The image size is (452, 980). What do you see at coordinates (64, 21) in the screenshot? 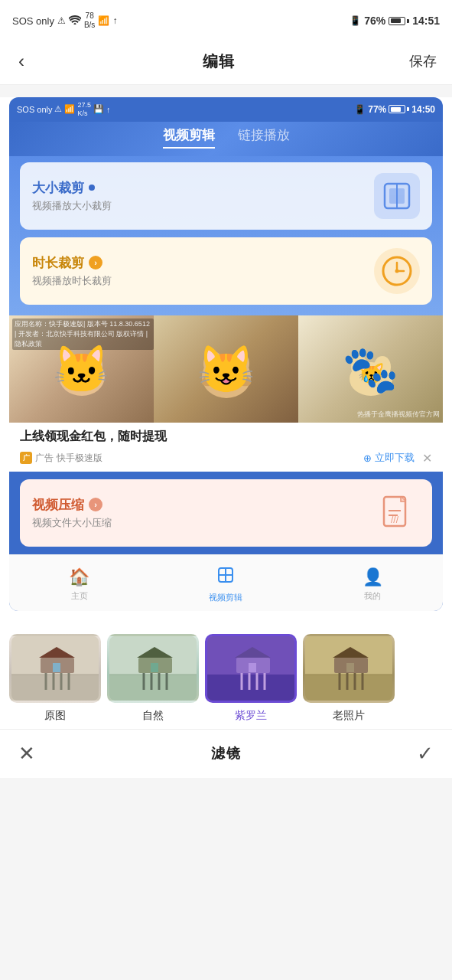
I see `status-left: SOS only ⚠ 78B/s 📶 ↑` at bounding box center [64, 21].